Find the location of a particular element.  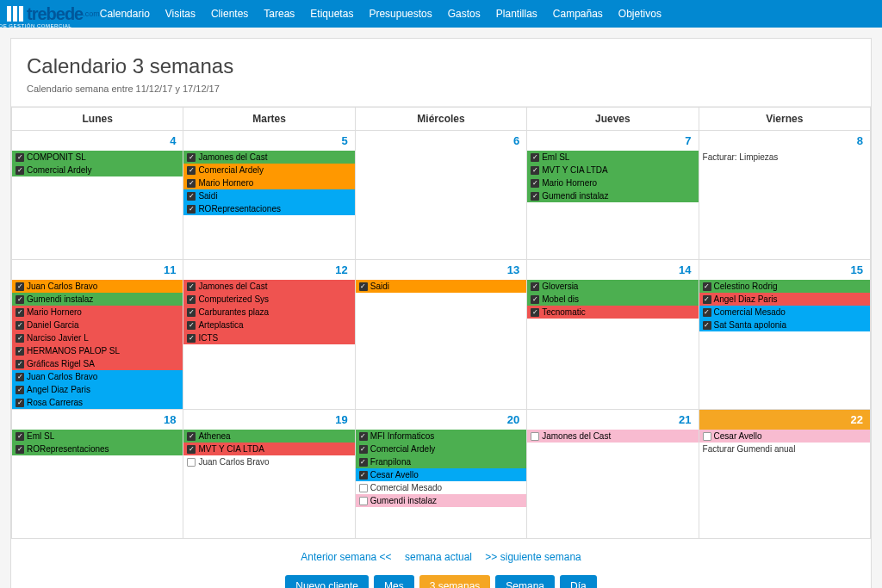

calendar-event: Facturar Gumendi anual is located at coordinates (785, 449).